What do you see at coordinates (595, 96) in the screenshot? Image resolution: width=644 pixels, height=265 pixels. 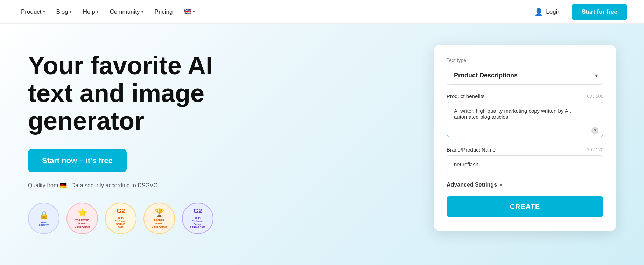 I see `product-benefits-count: 63 / 600` at bounding box center [595, 96].